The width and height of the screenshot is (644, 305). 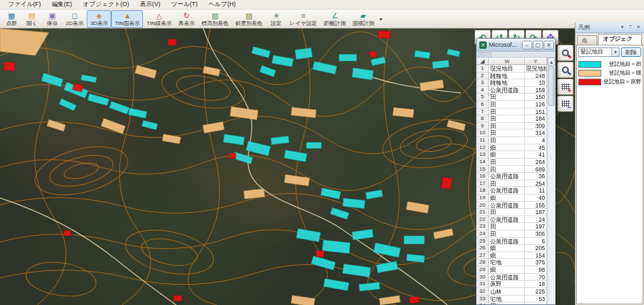 What do you see at coordinates (516, 91) in the screenshot?
I see `table-row: 4 公衆用道路 159` at bounding box center [516, 91].